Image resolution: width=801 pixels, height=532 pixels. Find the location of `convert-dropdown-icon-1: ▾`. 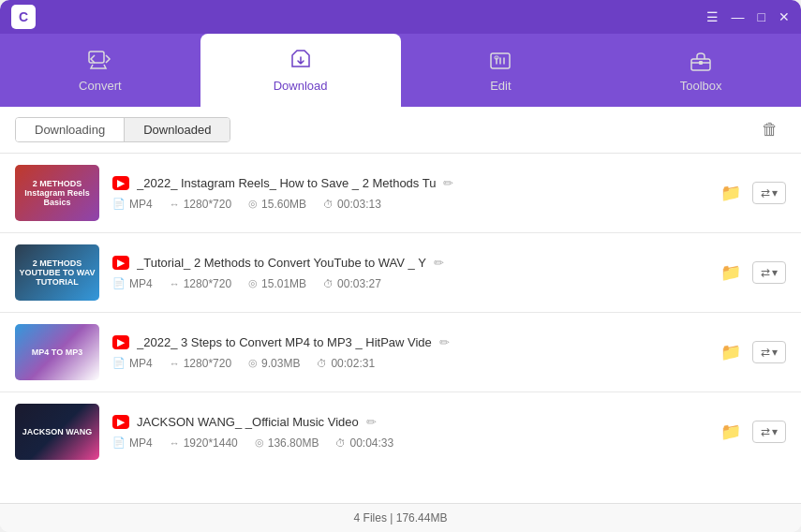

convert-dropdown-icon-1: ▾ is located at coordinates (775, 193).